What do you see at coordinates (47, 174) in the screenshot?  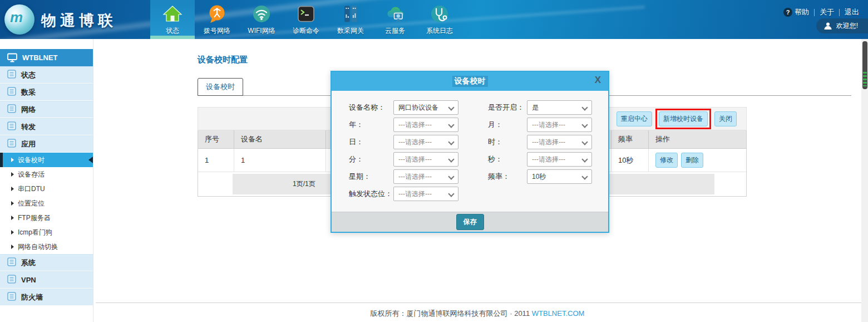 I see `sidebar-subitem-device-alive: 设备存活` at bounding box center [47, 174].